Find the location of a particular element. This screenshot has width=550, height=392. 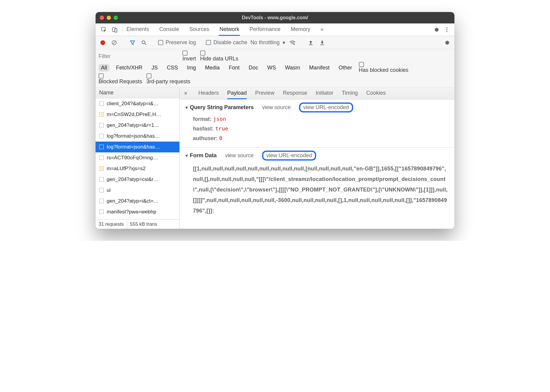

third-party-checkbox: 3rd-party requests is located at coordinates (168, 79).